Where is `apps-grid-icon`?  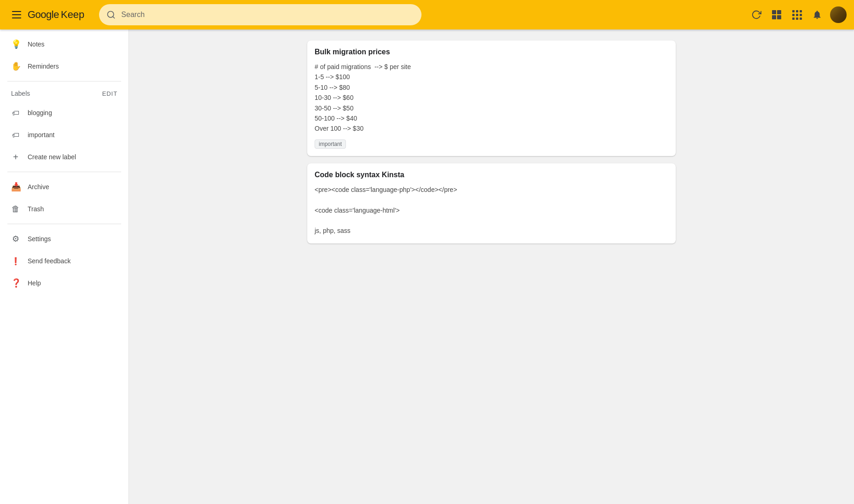
apps-grid-icon is located at coordinates (797, 15).